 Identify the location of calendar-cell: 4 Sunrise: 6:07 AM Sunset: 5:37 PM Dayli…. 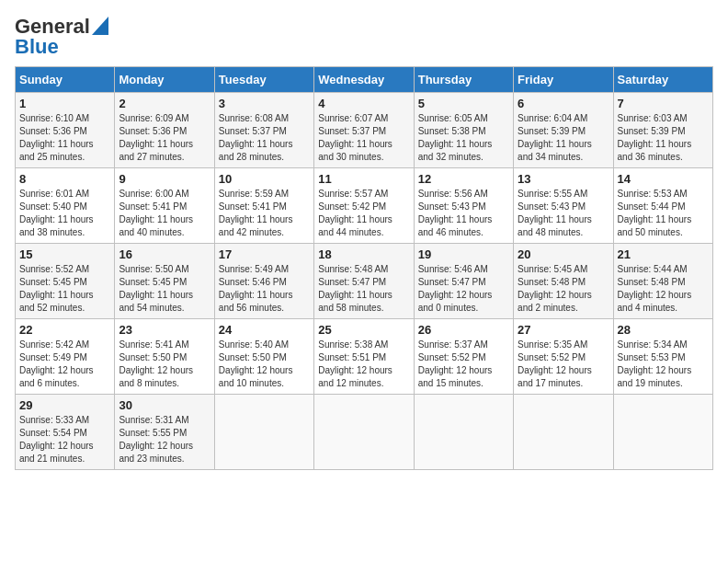
(364, 131).